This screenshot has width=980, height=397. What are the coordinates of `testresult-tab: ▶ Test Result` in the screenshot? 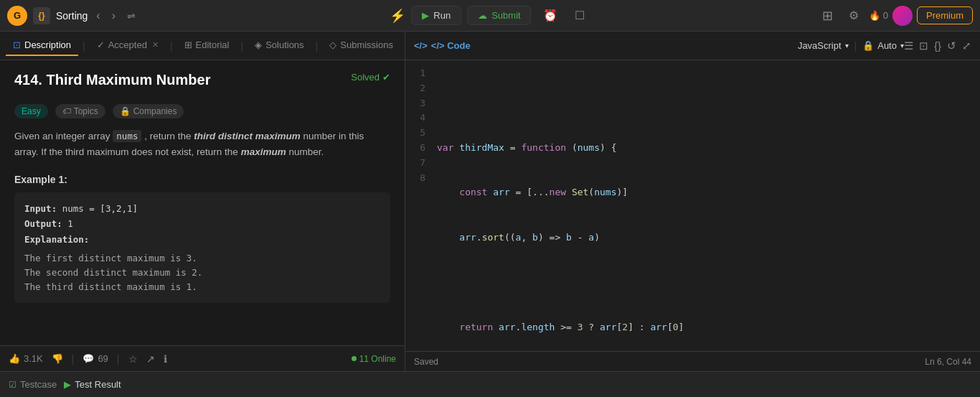 It's located at (92, 385).